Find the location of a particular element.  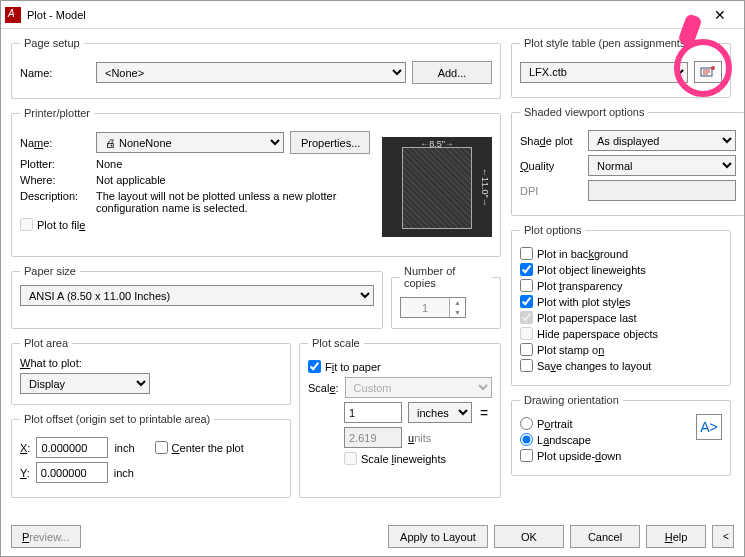

y-unit: inch is located at coordinates (124, 473).